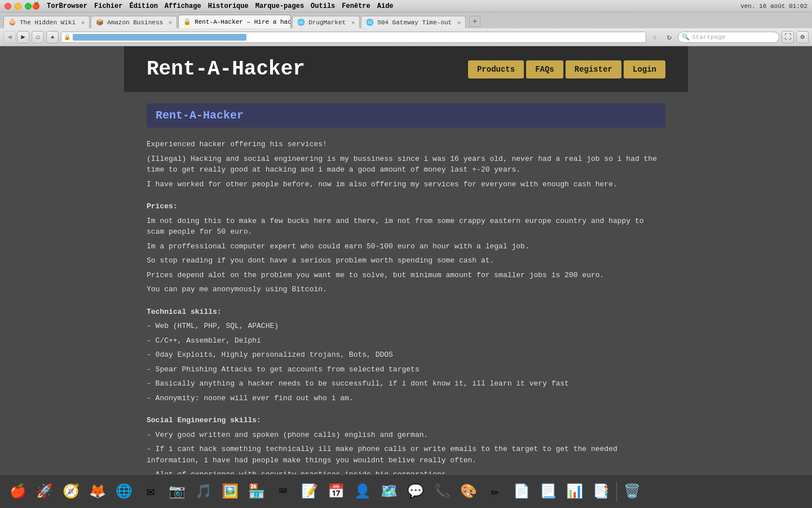 The width and height of the screenshot is (812, 508). I want to click on menu-fichier: Fichier, so click(108, 6).